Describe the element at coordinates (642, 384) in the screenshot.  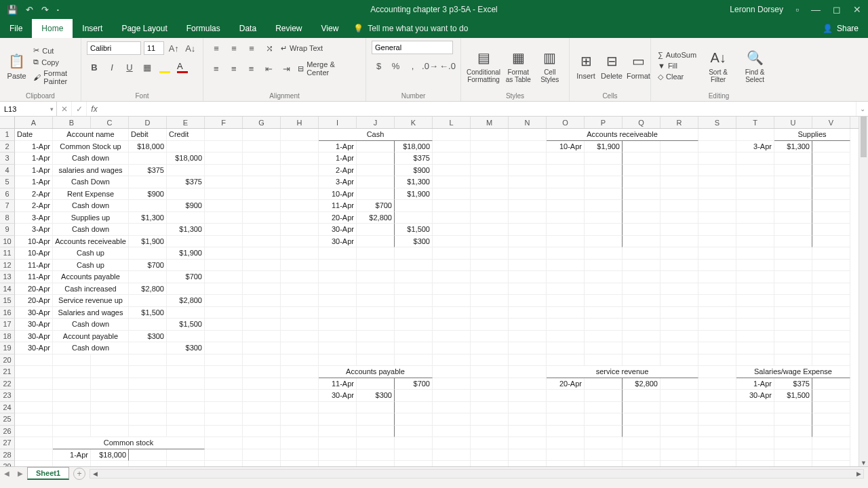
I see `cell-Q22: $2,800` at that location.